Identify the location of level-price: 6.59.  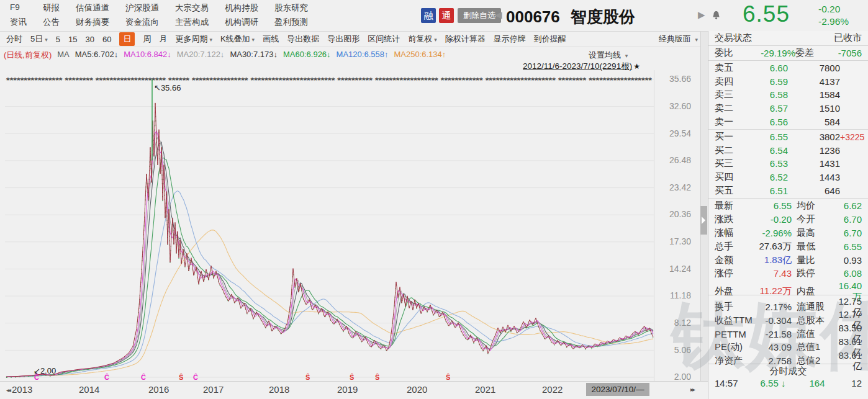
(766, 82).